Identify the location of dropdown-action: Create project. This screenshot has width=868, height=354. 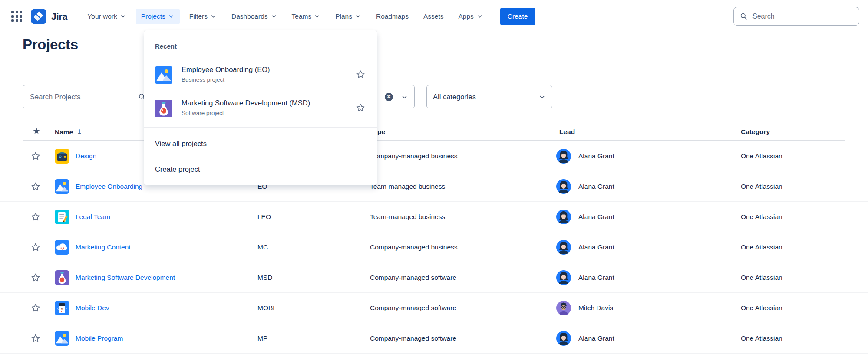
(178, 169).